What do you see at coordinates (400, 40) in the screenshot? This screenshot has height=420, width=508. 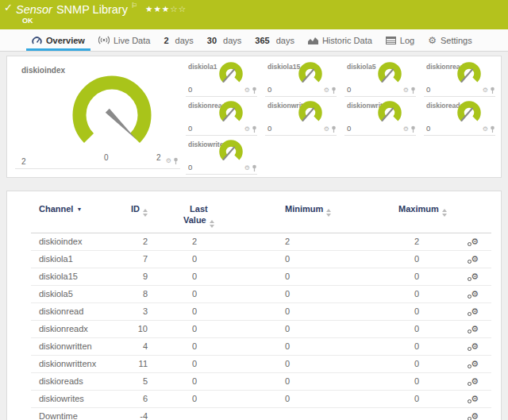 I see `tab-log: Log` at bounding box center [400, 40].